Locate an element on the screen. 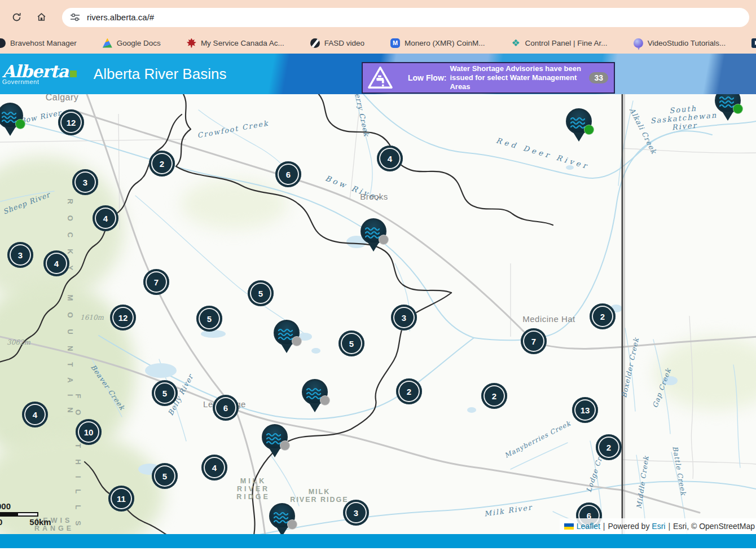 This screenshot has width=756, height=551. balloon-bookmark-icon is located at coordinates (639, 43).